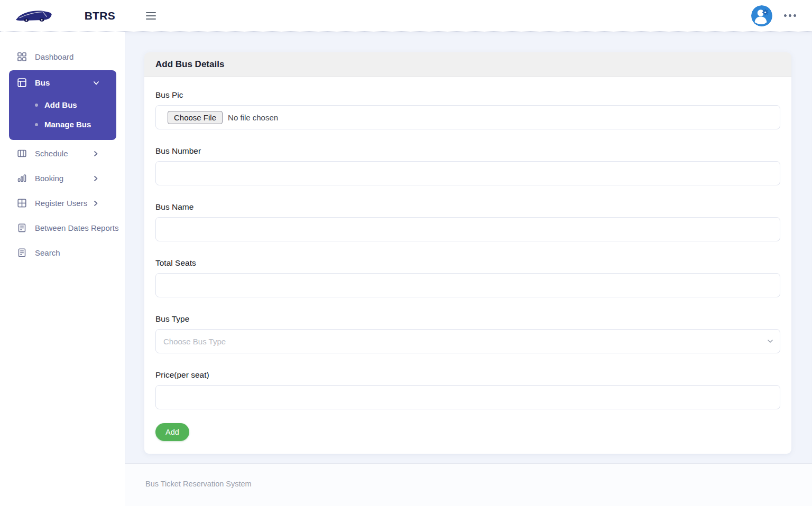 This screenshot has height=506, width=812. What do you see at coordinates (54, 57) in the screenshot?
I see `sidebar-item-label: Dashboard` at bounding box center [54, 57].